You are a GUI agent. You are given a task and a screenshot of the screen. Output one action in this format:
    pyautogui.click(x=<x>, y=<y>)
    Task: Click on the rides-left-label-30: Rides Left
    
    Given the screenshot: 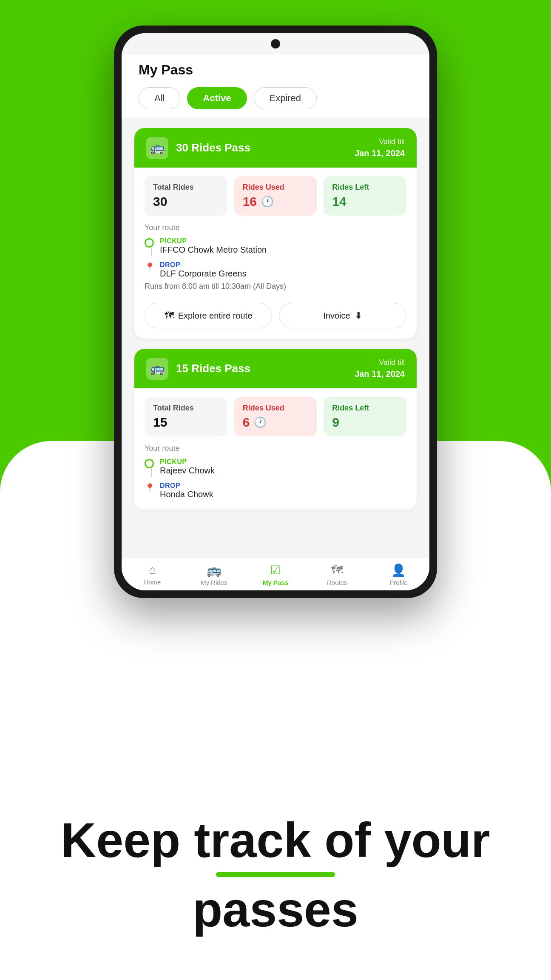 What is the action you would take?
    pyautogui.click(x=365, y=187)
    